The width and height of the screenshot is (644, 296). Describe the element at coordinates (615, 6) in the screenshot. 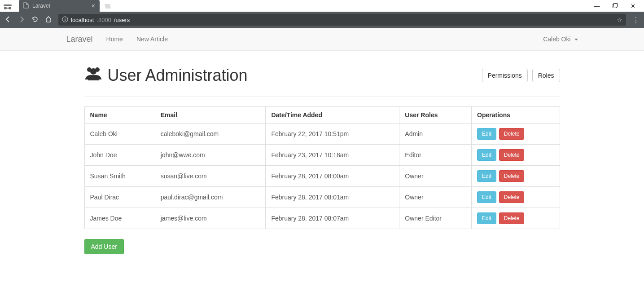

I see `window-controls: — ✕` at that location.